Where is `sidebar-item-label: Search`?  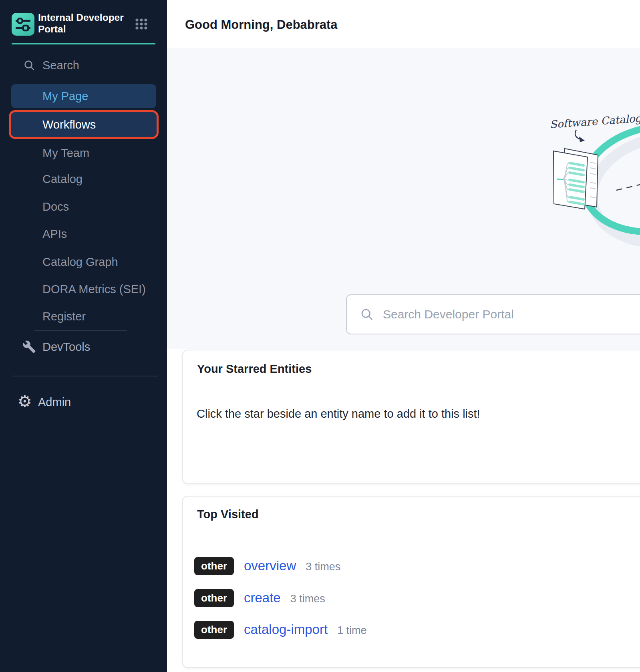
sidebar-item-label: Search is located at coordinates (61, 65).